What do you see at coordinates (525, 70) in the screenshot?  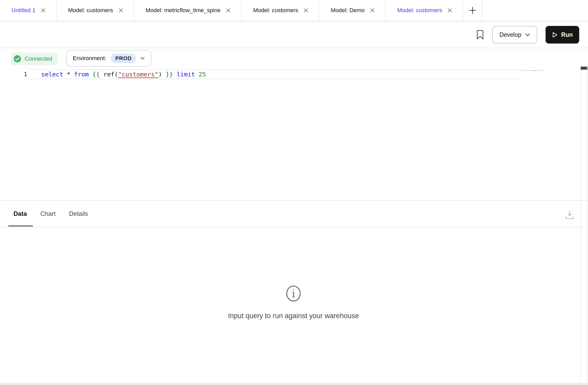 I see `minimap-code: select * from {{ ref("customers") }} lim…` at bounding box center [525, 70].